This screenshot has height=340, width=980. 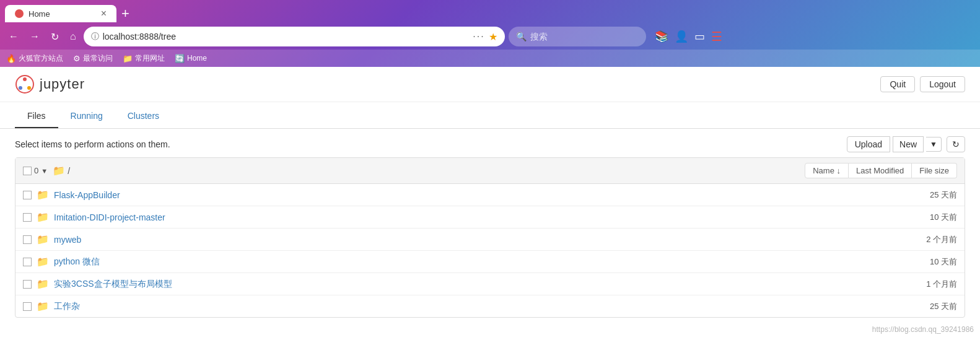 I want to click on bookmark-home: 🔄 Home, so click(x=191, y=58).